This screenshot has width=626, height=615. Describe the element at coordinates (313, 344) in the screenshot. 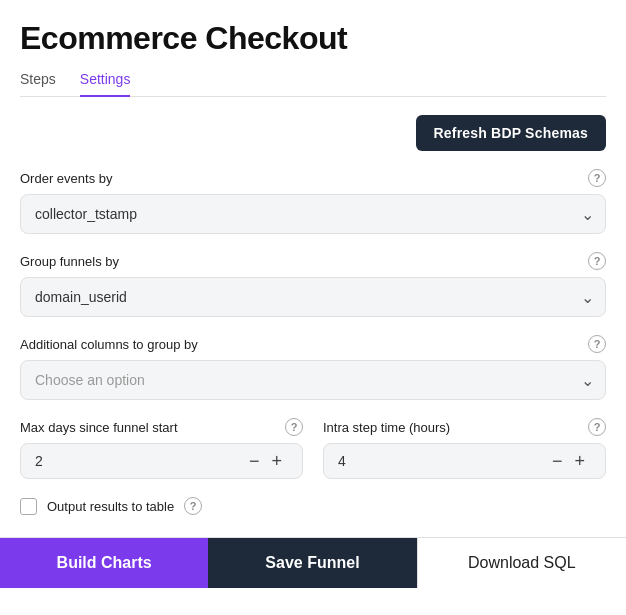

I see `additional-columns-label-row: Additional columns to group by ?` at that location.